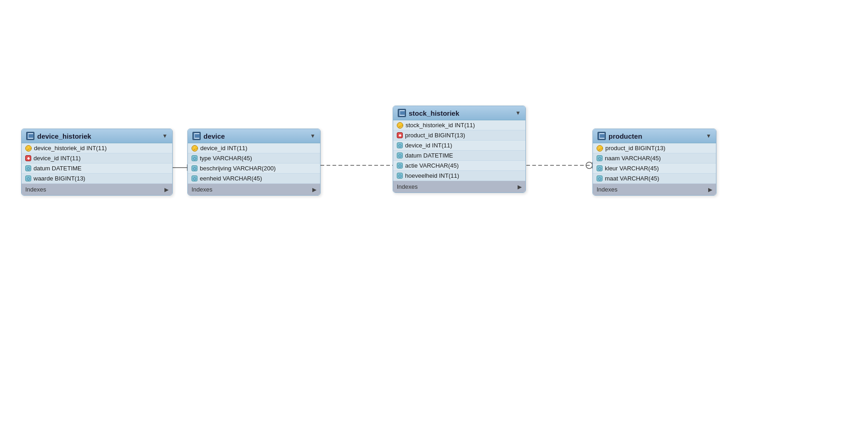 This screenshot has height=434, width=868. What do you see at coordinates (459, 186) in the screenshot?
I see `indexes-row-stock-historiek: Indexes ▶` at bounding box center [459, 186].